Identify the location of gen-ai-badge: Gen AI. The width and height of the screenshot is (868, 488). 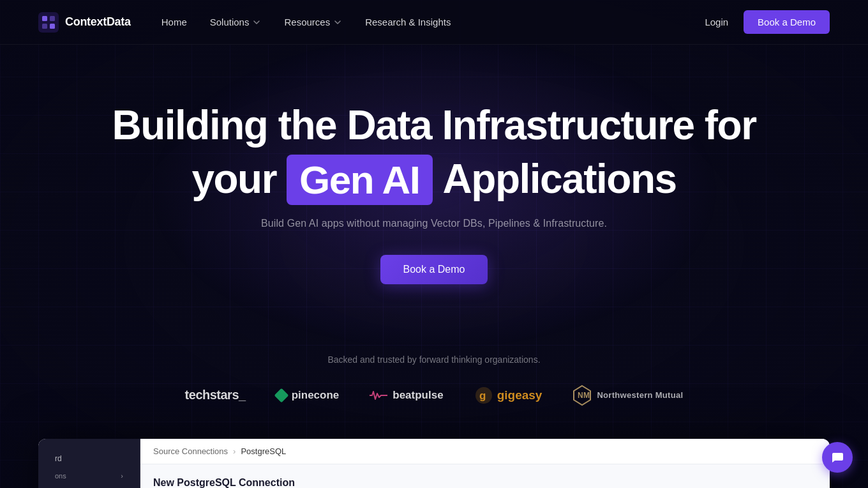
(360, 180).